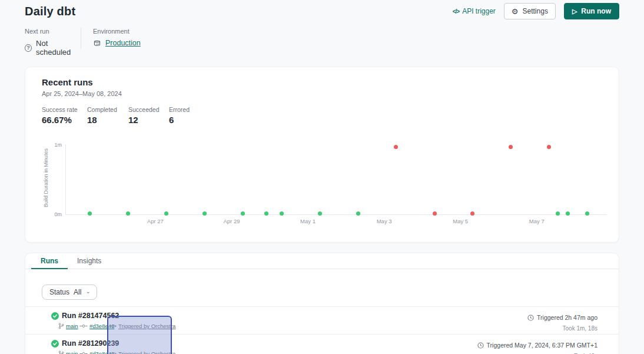  Describe the element at coordinates (50, 12) in the screenshot. I see `page-title: Daily dbt` at that location.